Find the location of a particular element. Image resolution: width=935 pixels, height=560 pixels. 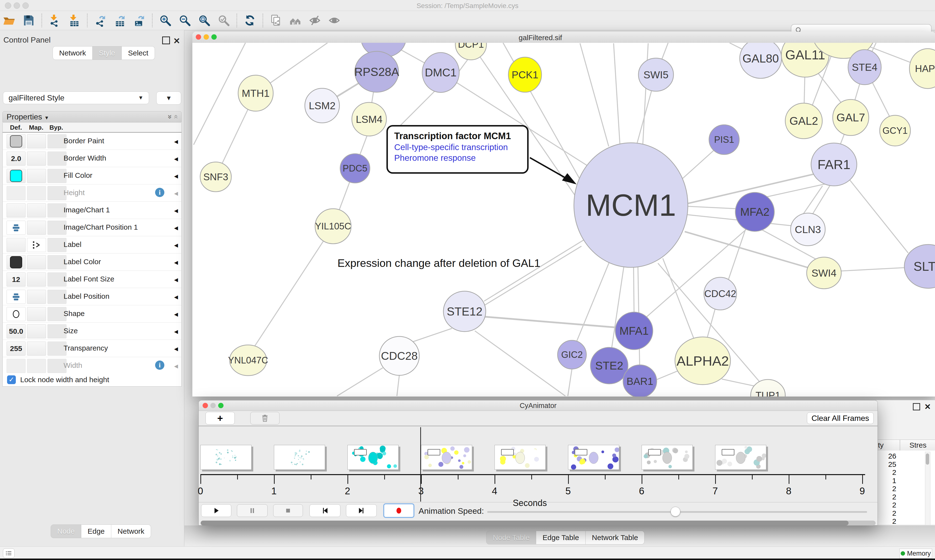

property-row-image-chart-1: Image/Chart 1◂ is located at coordinates (92, 210).